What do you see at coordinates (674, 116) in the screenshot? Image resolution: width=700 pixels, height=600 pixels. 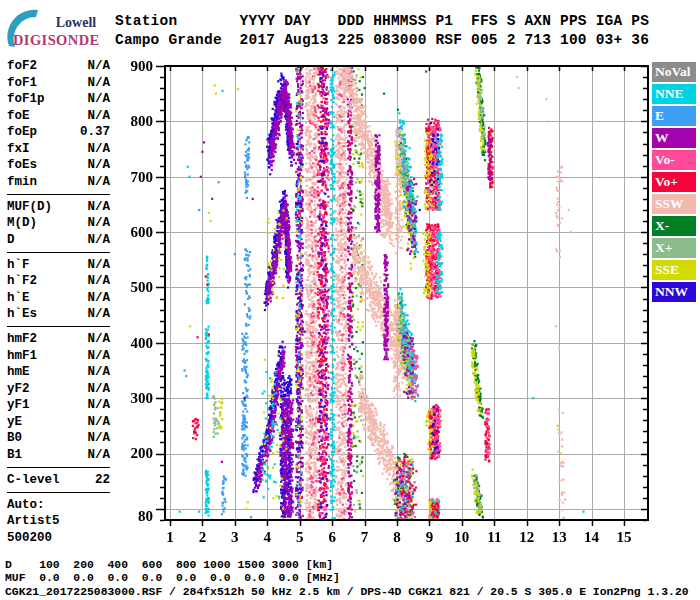 I see `legend-item-E: E` at bounding box center [674, 116].